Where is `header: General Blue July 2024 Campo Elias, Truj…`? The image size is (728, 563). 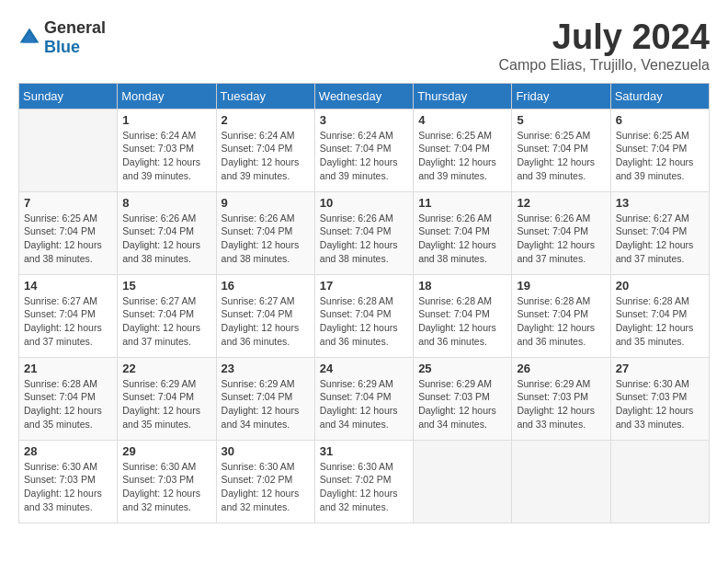 header: General Blue July 2024 Campo Elias, Truj… is located at coordinates (364, 46).